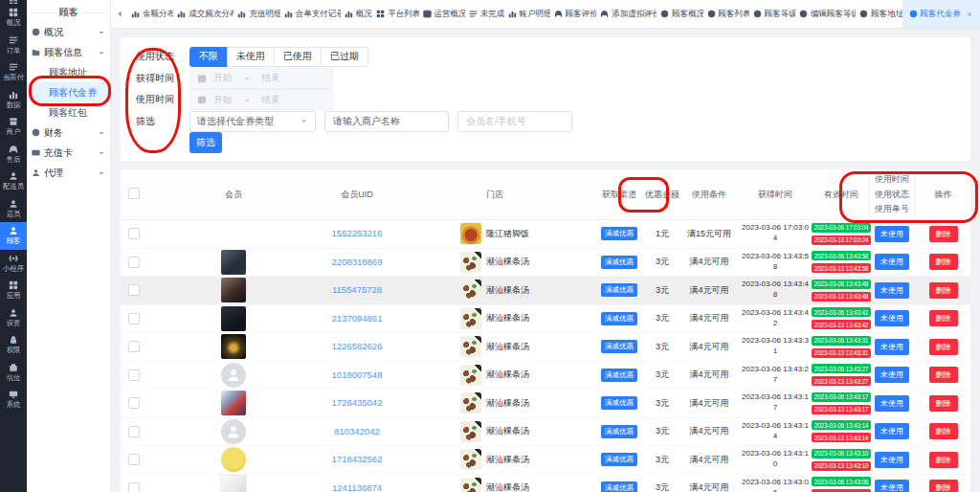 The height and width of the screenshot is (492, 980). What do you see at coordinates (13, 373) in the screenshot?
I see `primary-sidebar-item: 坑位` at bounding box center [13, 373].